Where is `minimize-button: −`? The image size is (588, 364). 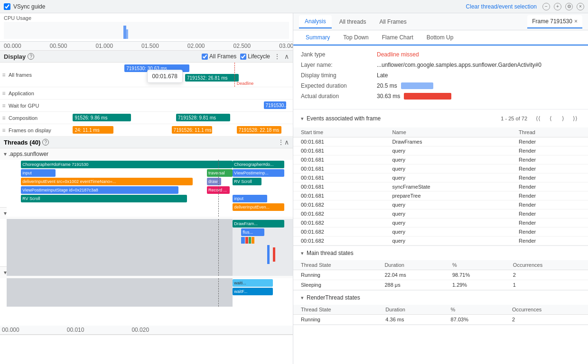 minimize-button: − is located at coordinates (546, 7).